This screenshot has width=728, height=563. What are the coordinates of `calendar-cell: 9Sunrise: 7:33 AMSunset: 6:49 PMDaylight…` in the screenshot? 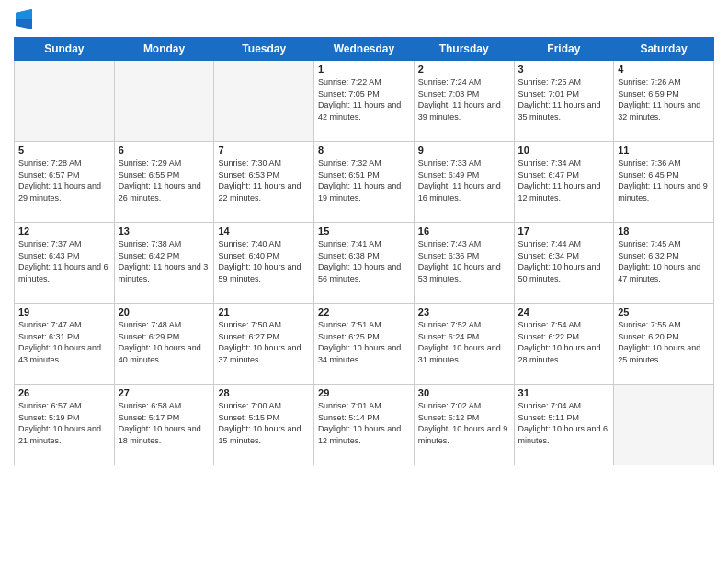 It's located at (463, 182).